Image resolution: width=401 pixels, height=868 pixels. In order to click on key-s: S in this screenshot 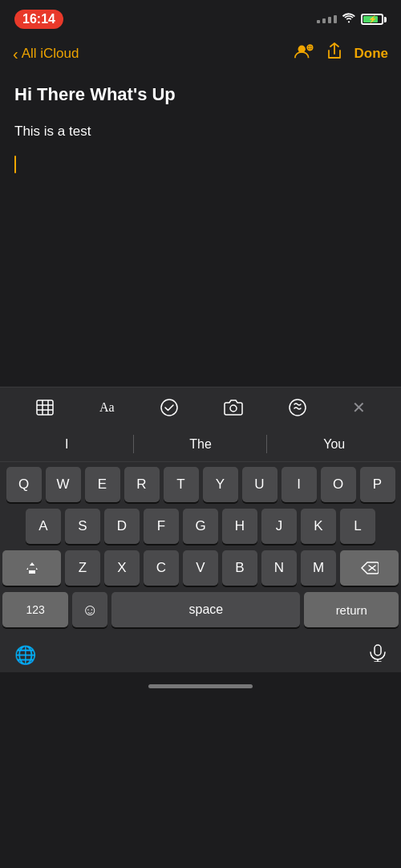, I will do `click(83, 526)`.